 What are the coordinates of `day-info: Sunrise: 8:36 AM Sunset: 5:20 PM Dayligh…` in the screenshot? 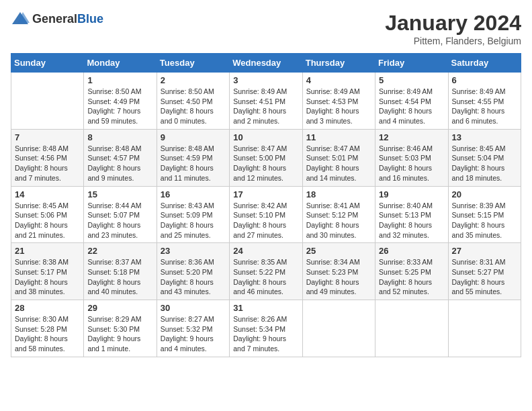 It's located at (193, 277).